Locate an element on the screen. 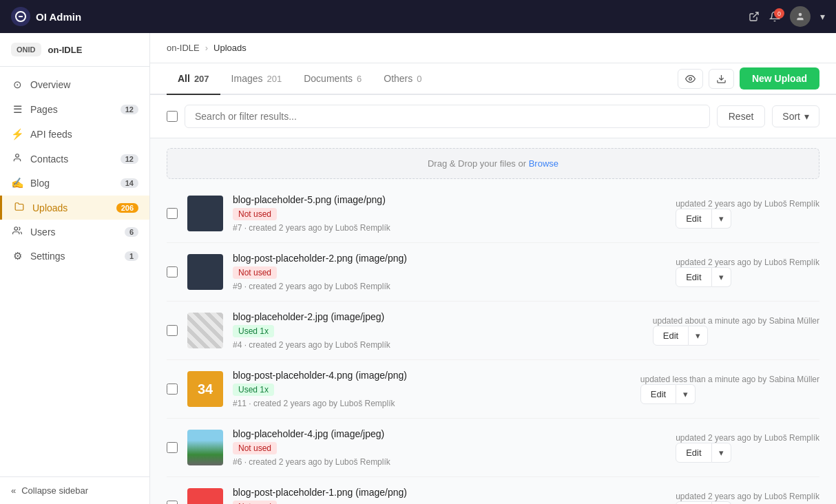 Image resolution: width=836 pixels, height=504 pixels. upload-updated-5: updated 2 years ago by Luboš Remplík is located at coordinates (748, 496).